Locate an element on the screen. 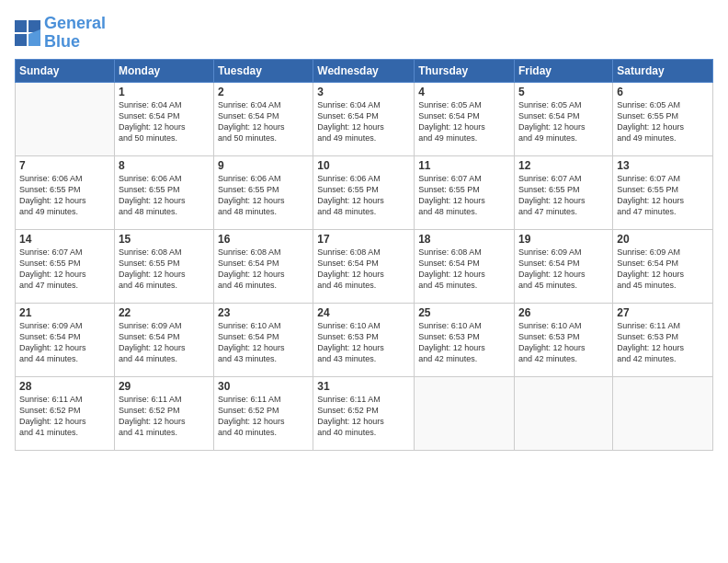  day-number: 10 is located at coordinates (364, 166).